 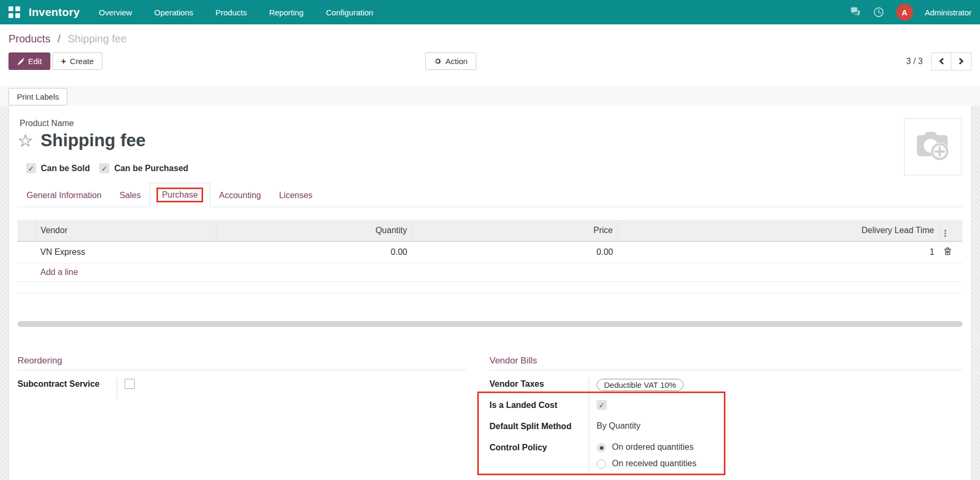 What do you see at coordinates (726, 449) in the screenshot?
I see `control-policy-field: Control Policy On ordered quantities` at bounding box center [726, 449].